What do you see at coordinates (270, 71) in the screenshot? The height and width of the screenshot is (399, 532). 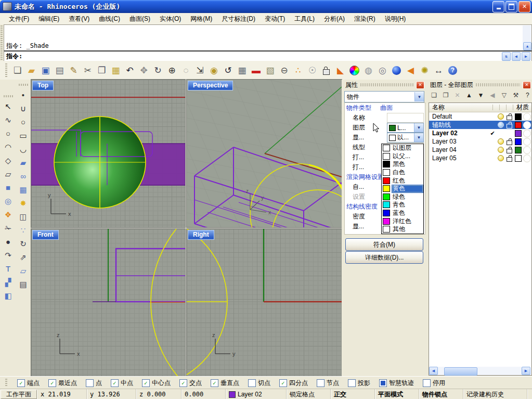 I see `cplane-grid-icon: ▧` at bounding box center [270, 71].